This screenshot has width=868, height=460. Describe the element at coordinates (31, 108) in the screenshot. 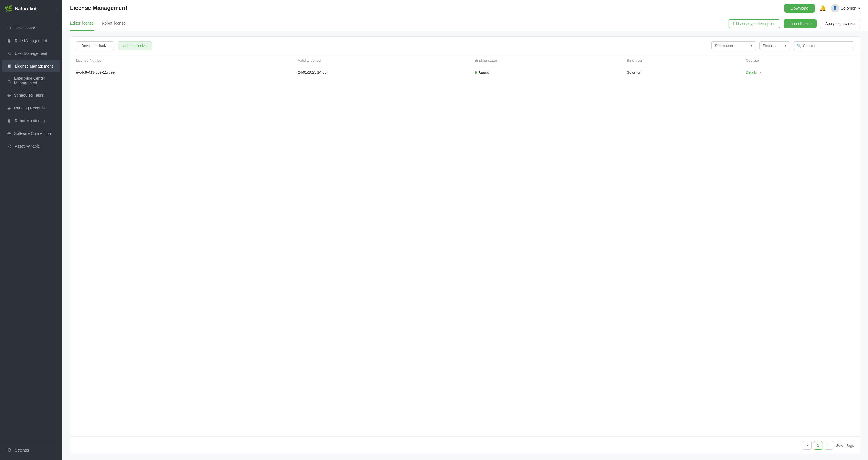

I see `sidebar-item-running-records: ◈ Running Records` at that location.